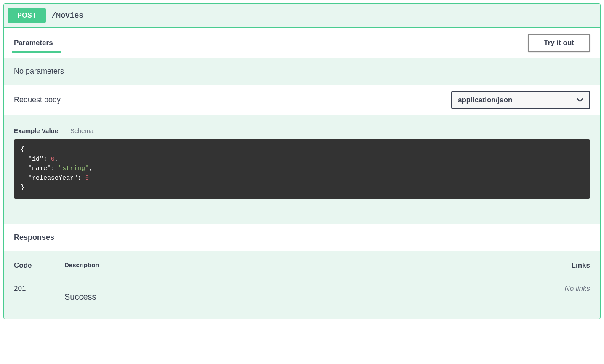 The width and height of the screenshot is (604, 364). Describe the element at coordinates (36, 52) in the screenshot. I see `active-tab-underline` at that location.